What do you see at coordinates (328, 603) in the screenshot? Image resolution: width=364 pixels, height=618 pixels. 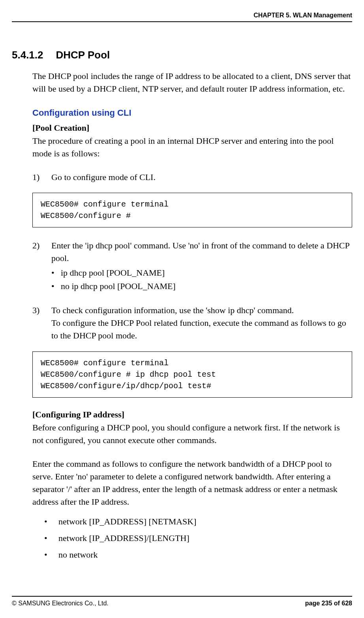 I see `page-number: page 235 of 628` at bounding box center [328, 603].